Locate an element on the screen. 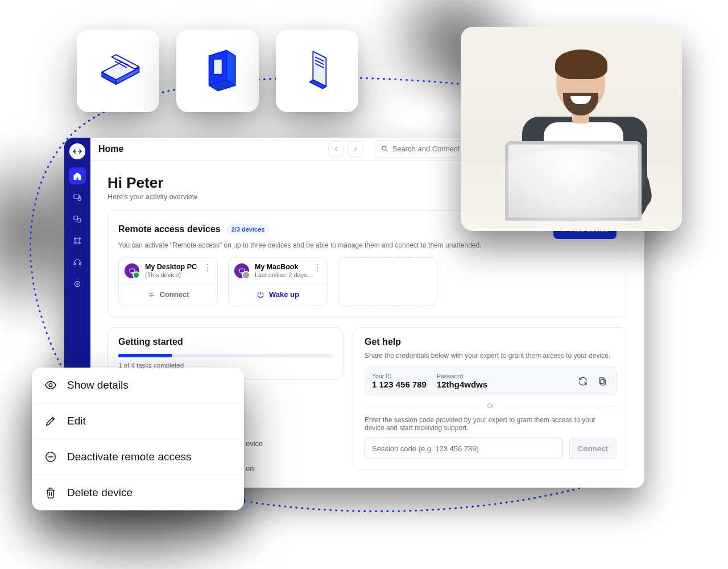 This screenshot has width=728, height=569. nav-sessions is located at coordinates (77, 219).